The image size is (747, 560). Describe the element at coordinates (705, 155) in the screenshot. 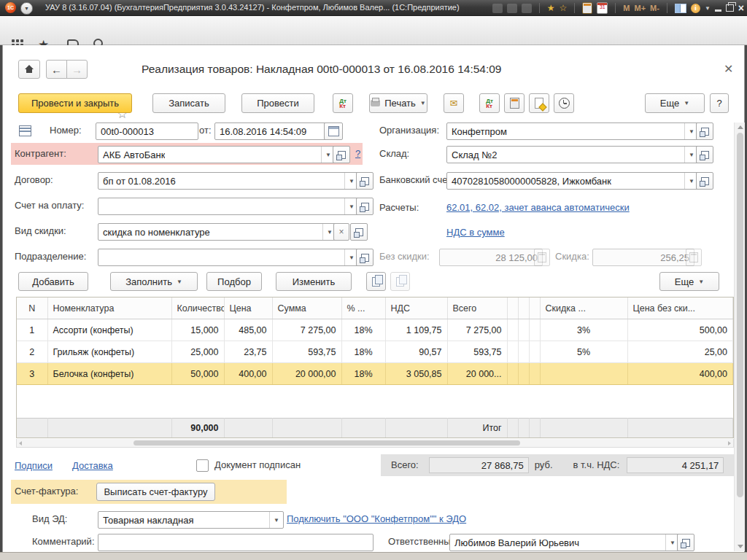

I see `warehouse-open-button` at that location.